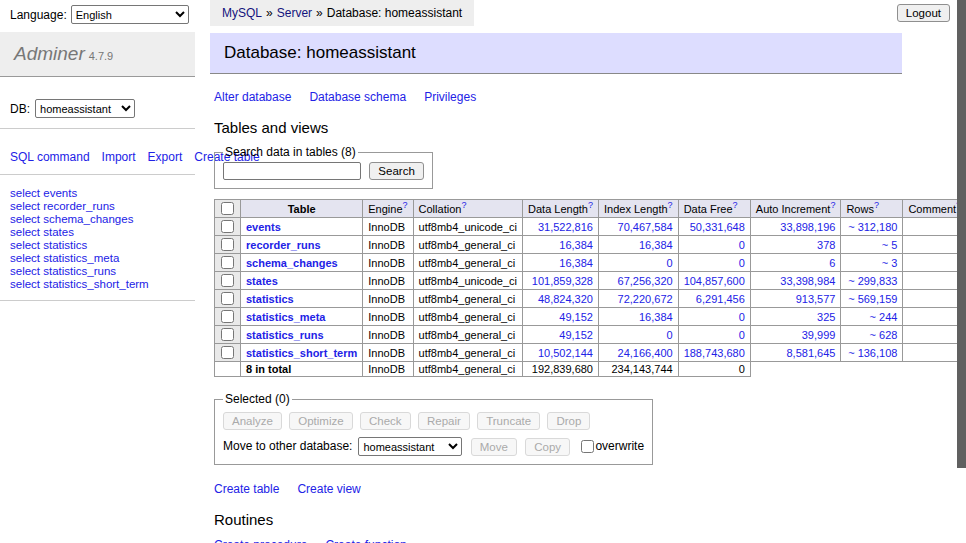  I want to click on breadcrumb-server-link: Server, so click(294, 13).